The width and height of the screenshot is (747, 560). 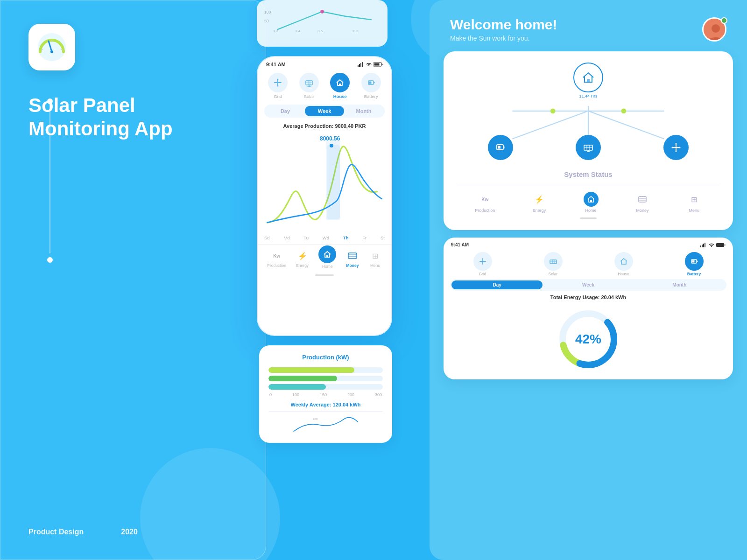 What do you see at coordinates (322, 21) in the screenshot?
I see `top-chart: 100 50 1.2 2.4 3.6 8.2` at bounding box center [322, 21].